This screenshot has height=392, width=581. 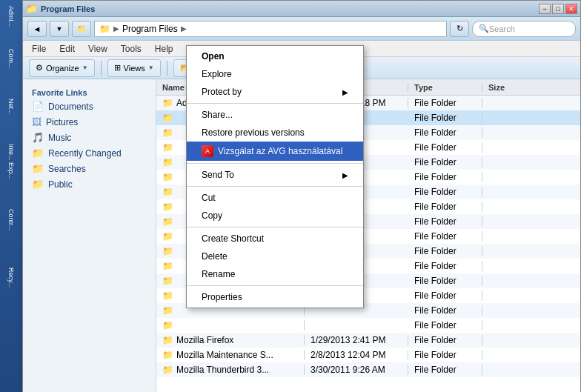 I want to click on ctx-properties: Properties, so click(x=275, y=297).